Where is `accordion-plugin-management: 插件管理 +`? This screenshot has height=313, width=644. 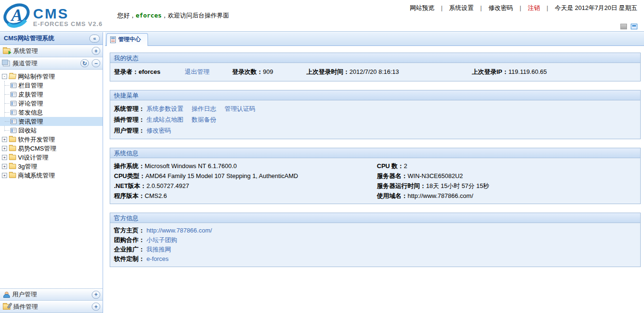 accordion-plugin-management: 插件管理 + is located at coordinates (51, 307).